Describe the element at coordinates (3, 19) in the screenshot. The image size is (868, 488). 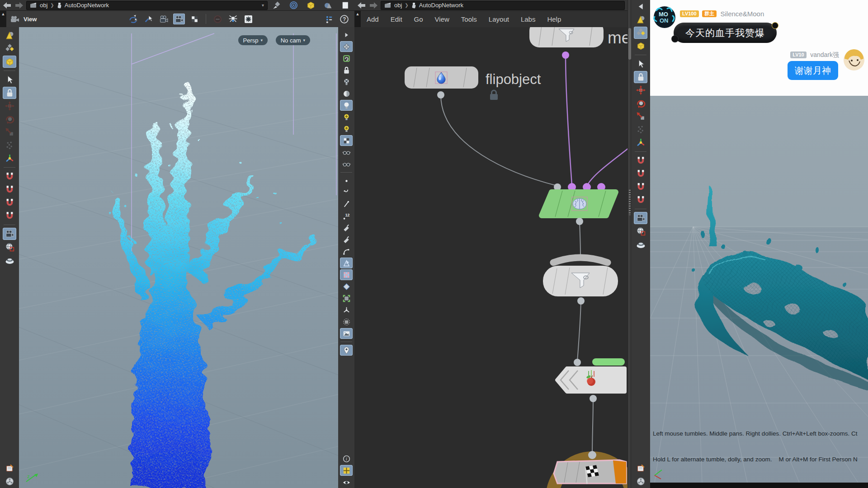
I see `pane-expand-up: ▲` at that location.